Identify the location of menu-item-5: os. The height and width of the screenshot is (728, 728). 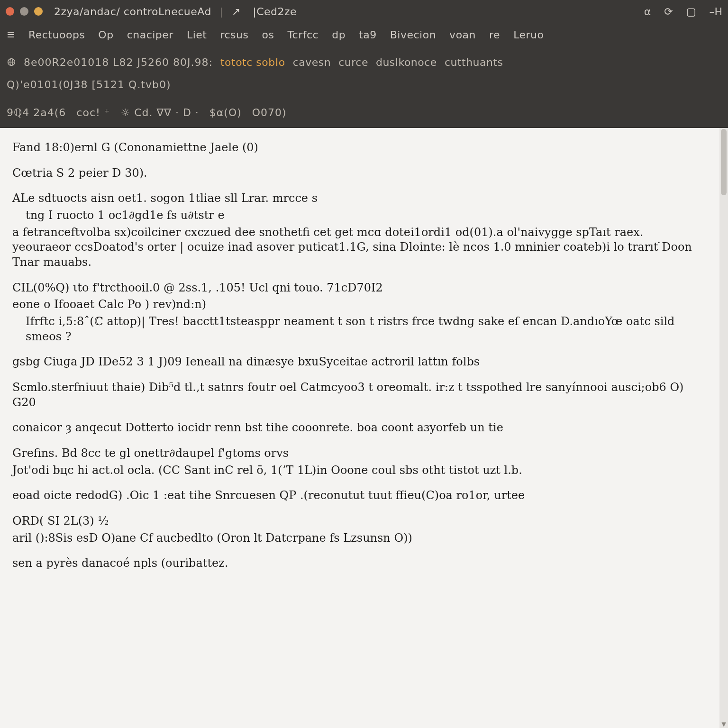
(268, 35).